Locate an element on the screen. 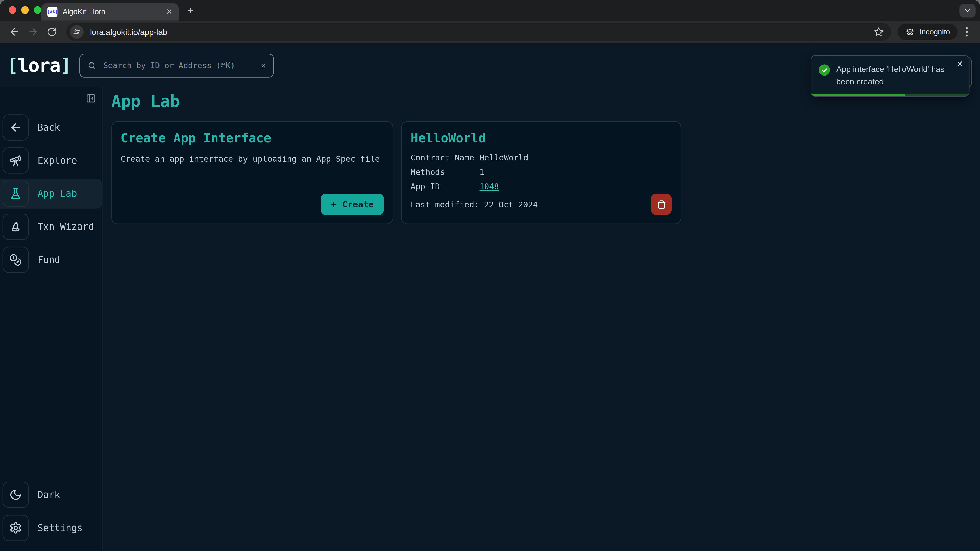 The width and height of the screenshot is (980, 551). sidebar-item-label: Txn Wizard is located at coordinates (66, 227).